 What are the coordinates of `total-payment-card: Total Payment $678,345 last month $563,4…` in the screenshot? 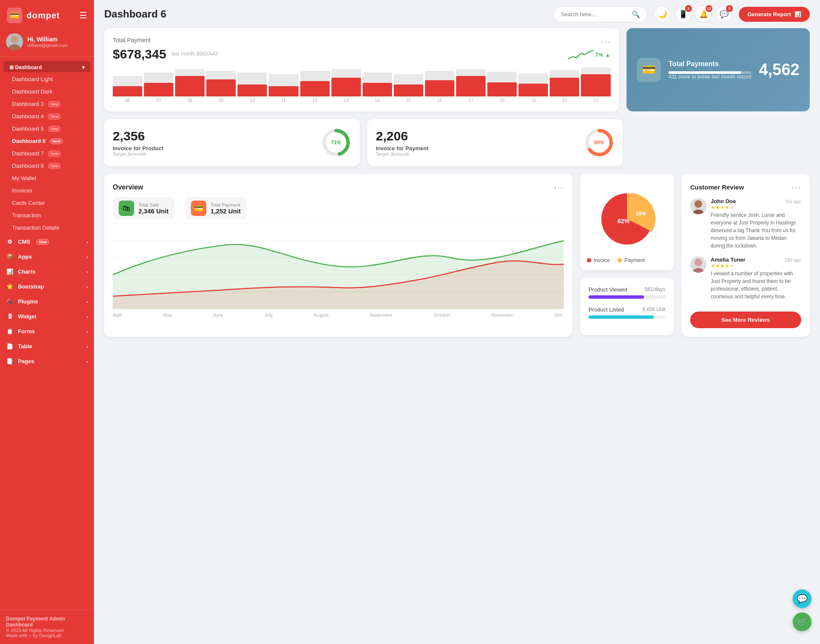 It's located at (361, 70).